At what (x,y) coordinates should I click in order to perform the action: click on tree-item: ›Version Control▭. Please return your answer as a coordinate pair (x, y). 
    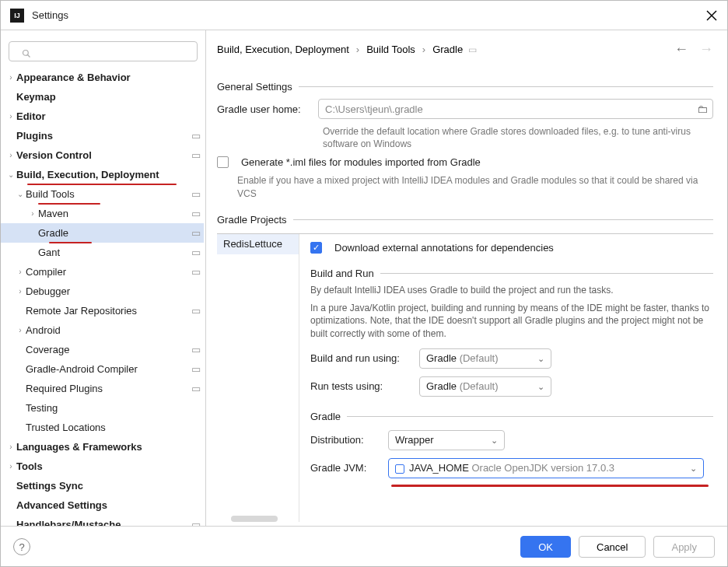
    Looking at the image, I should click on (103, 156).